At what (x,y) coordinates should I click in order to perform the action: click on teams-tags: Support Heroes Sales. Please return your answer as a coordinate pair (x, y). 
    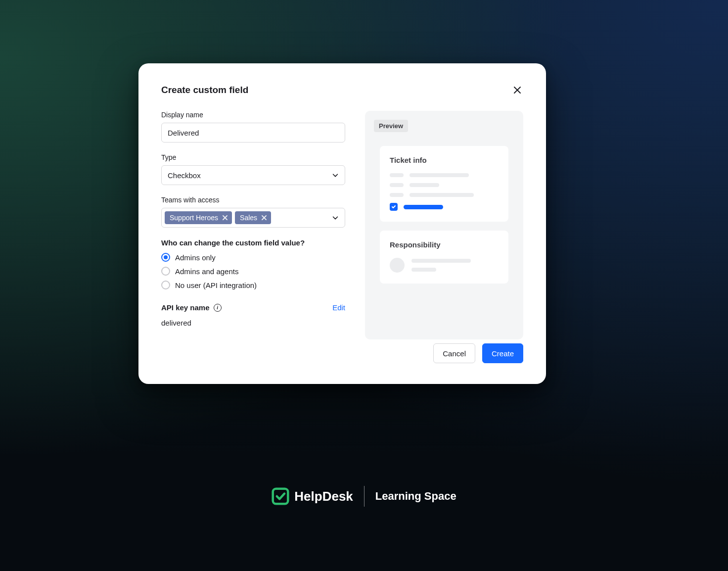
    Looking at the image, I should click on (247, 218).